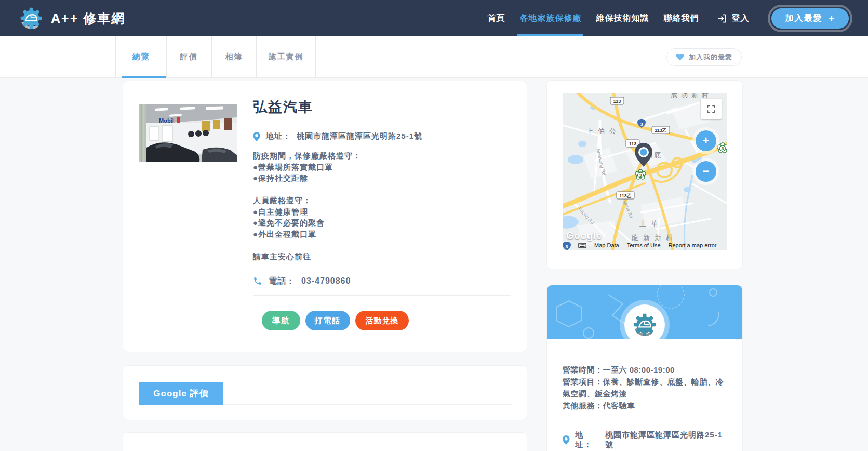 The image size is (868, 451). I want to click on tab-reviews: 評價, so click(189, 57).